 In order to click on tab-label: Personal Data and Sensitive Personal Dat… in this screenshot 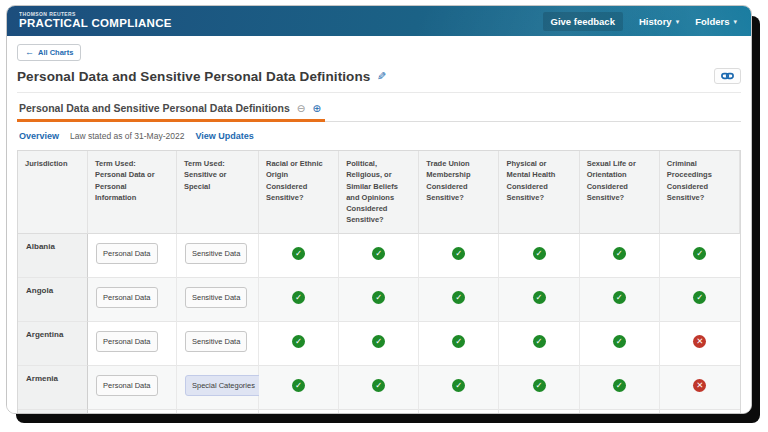, I will do `click(154, 108)`.